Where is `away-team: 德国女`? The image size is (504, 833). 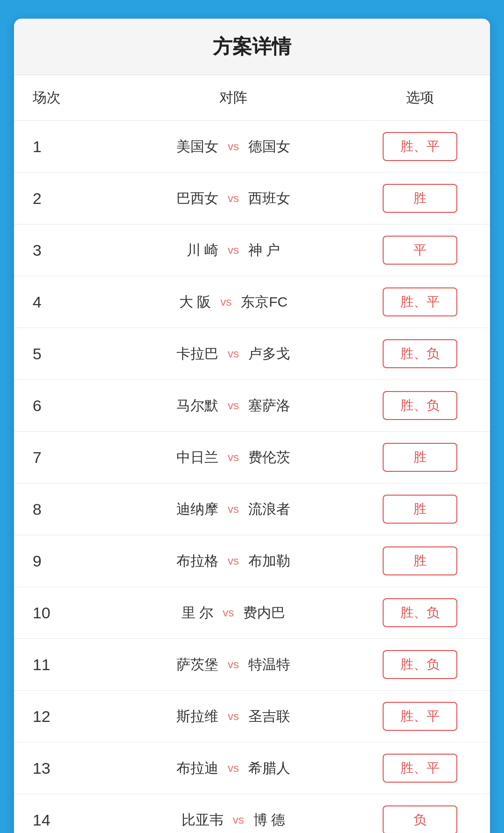 away-team: 德国女 is located at coordinates (269, 147).